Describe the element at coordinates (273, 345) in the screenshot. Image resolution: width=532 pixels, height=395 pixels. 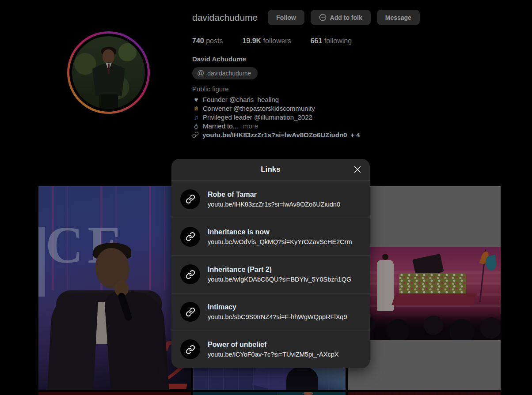
I see `link-title: Power of unbelief` at that location.